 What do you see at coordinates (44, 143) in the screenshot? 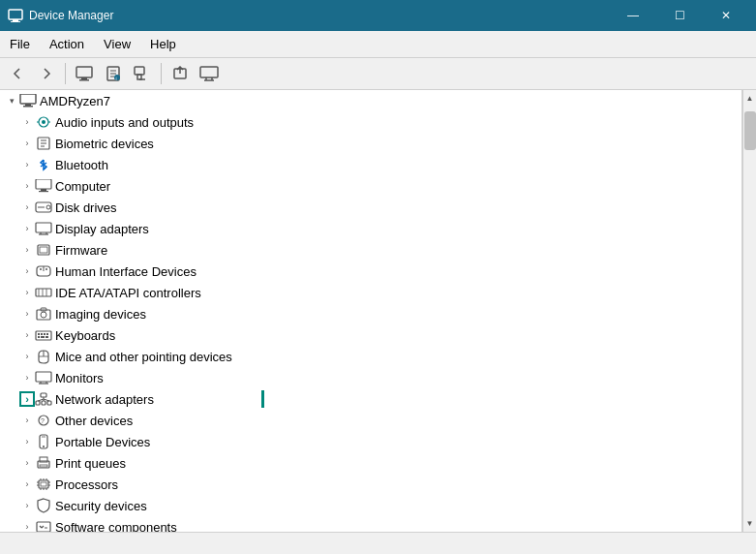
I see `biometric-icon` at bounding box center [44, 143].